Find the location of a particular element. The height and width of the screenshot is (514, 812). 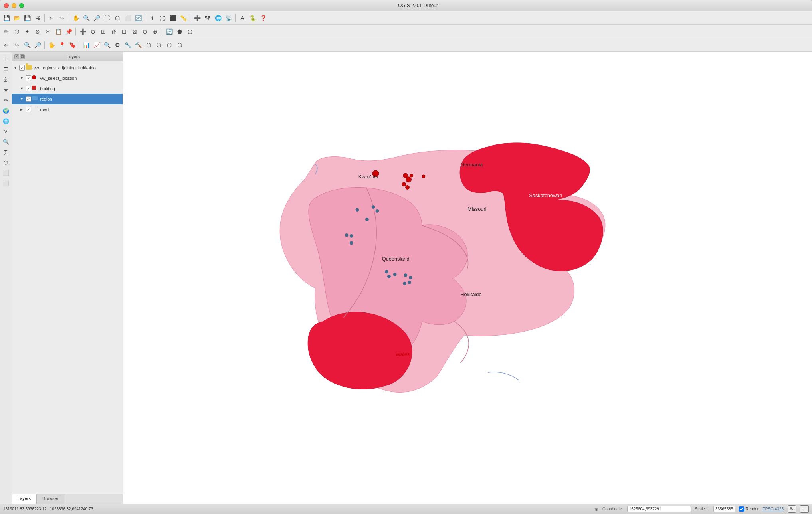

tb-select: ⬚ is located at coordinates (162, 18).